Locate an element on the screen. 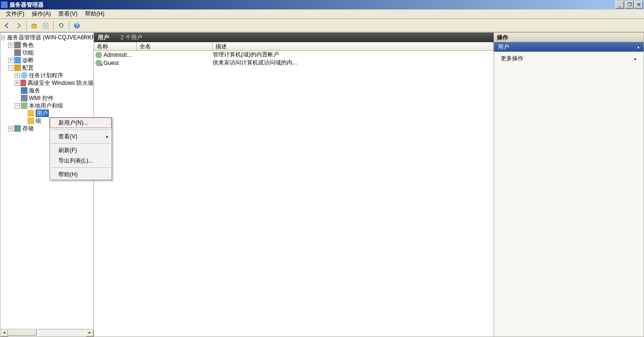 The height and width of the screenshot is (337, 644). context-export-list: 导出列表(L)... is located at coordinates (81, 161).